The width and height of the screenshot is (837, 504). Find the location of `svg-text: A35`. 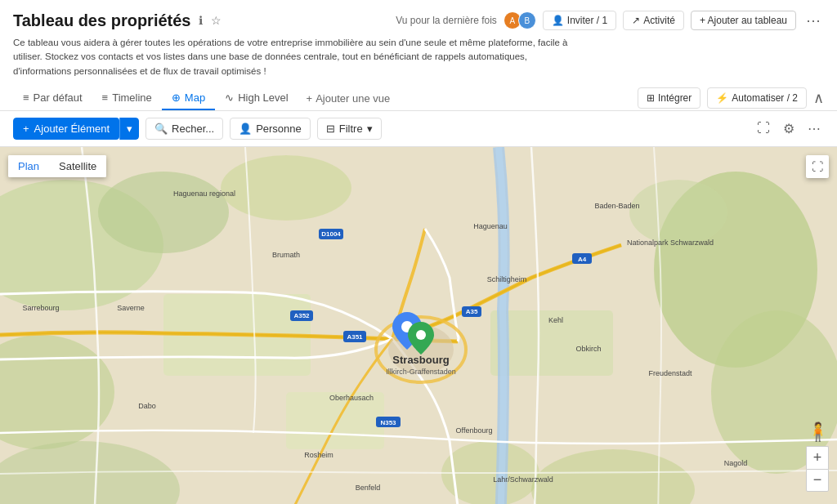

svg-text: A35 is located at coordinates (472, 312).